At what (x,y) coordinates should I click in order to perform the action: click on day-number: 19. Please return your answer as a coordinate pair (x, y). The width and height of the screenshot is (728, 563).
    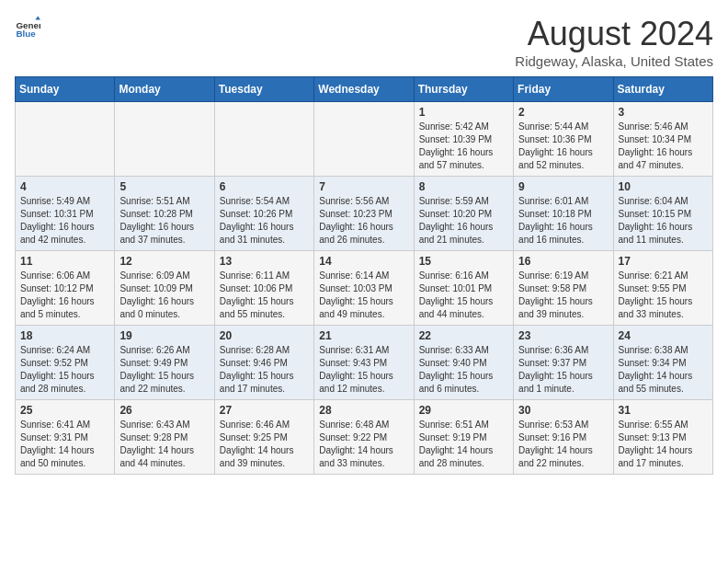
    Looking at the image, I should click on (164, 336).